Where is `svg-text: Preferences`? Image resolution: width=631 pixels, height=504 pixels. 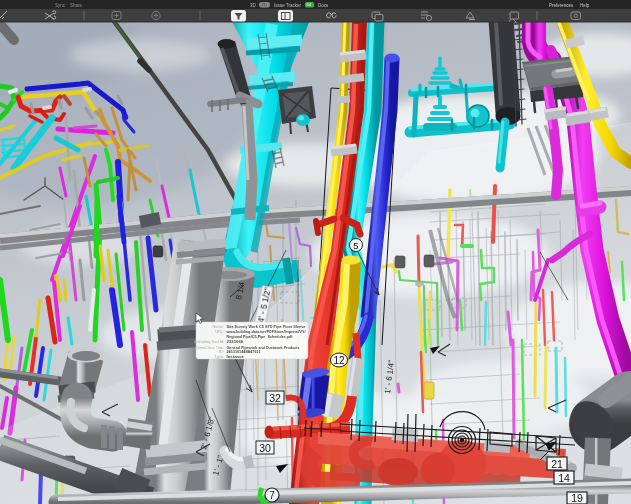 svg-text: Preferences is located at coordinates (562, 6).